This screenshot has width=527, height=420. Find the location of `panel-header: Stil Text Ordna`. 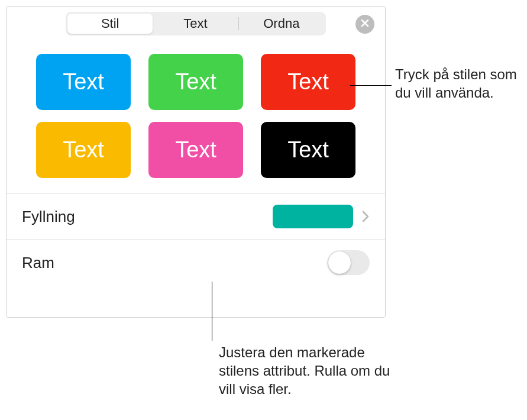

panel-header: Stil Text Ordna is located at coordinates (196, 21).